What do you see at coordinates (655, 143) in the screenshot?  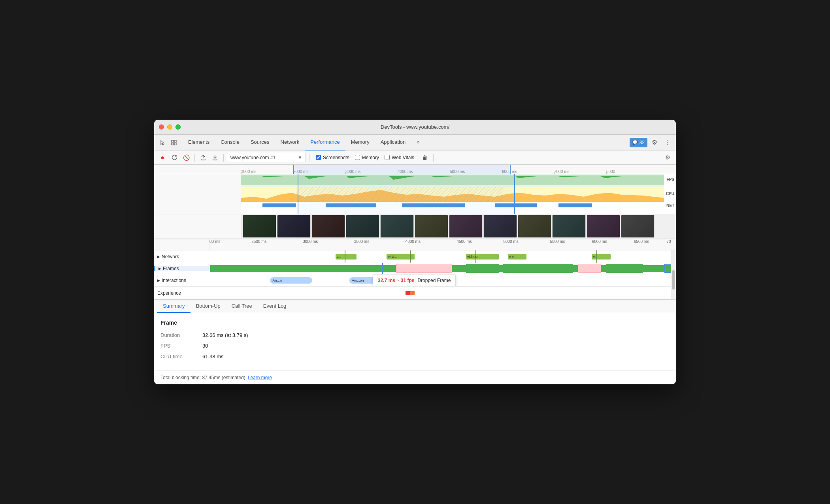 I see `devtools-settings-button: ⚙` at bounding box center [655, 143].